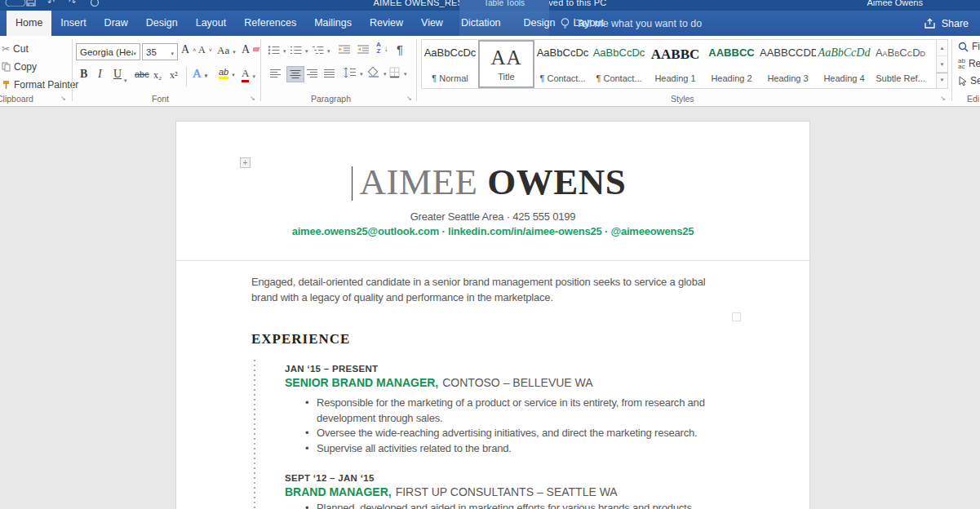 Image resolution: width=980 pixels, height=509 pixels. I want to click on tab-review: Review, so click(387, 23).